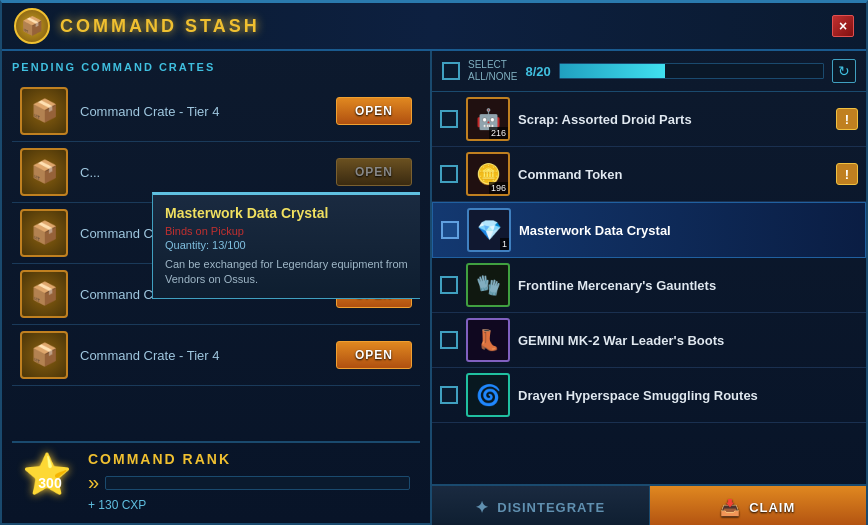 Image resolution: width=868 pixels, height=525 pixels. What do you see at coordinates (374, 172) in the screenshot?
I see `open-button-disabled: OPEN` at bounding box center [374, 172].